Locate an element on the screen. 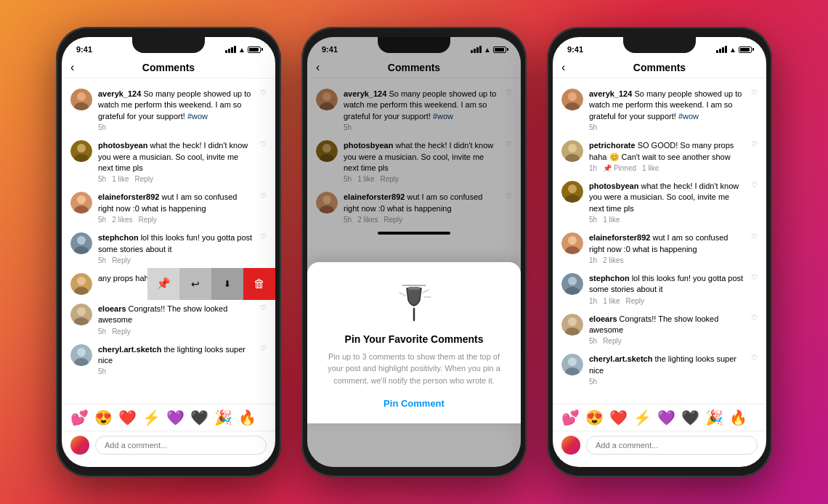 The image size is (828, 504). pinned-badge: 📌 Pinned is located at coordinates (620, 168).